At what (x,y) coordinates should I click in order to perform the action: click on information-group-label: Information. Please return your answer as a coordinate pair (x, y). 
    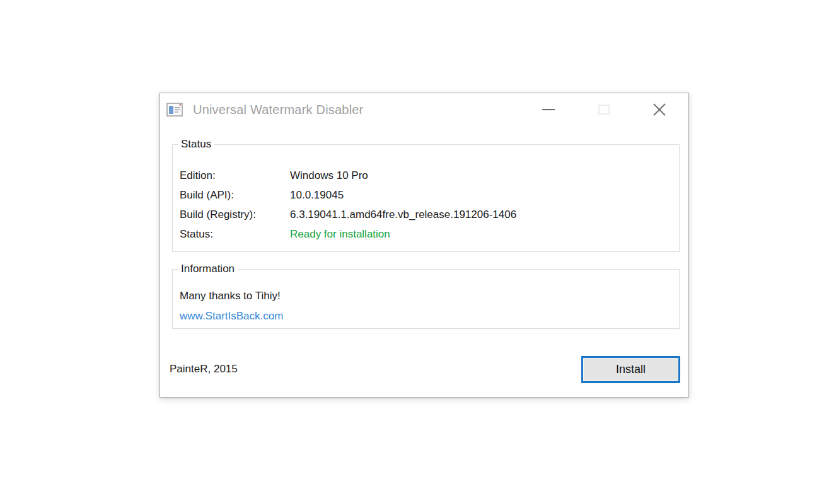
    Looking at the image, I should click on (208, 269).